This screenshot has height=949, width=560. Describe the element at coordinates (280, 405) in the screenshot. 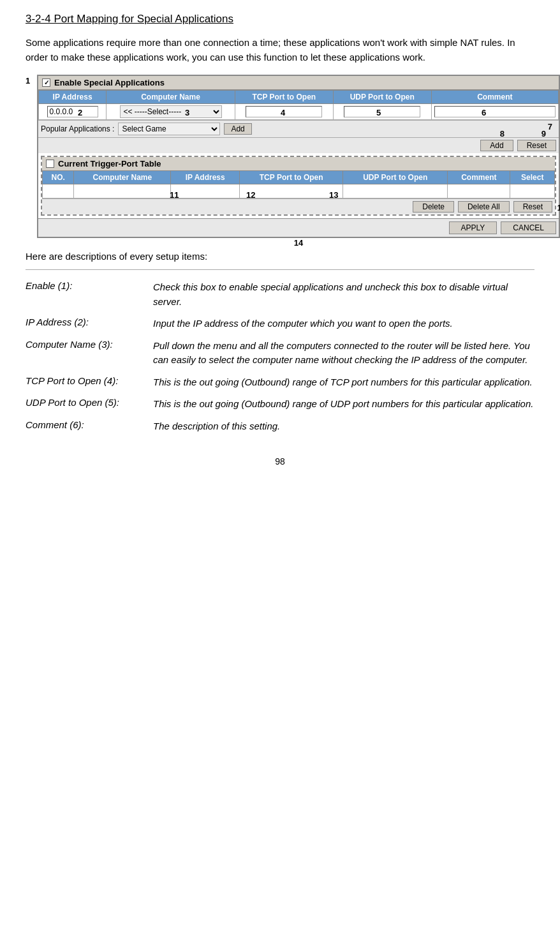

I see `desc-row-udp: UDP Port to Open (5): This is the out go…` at that location.